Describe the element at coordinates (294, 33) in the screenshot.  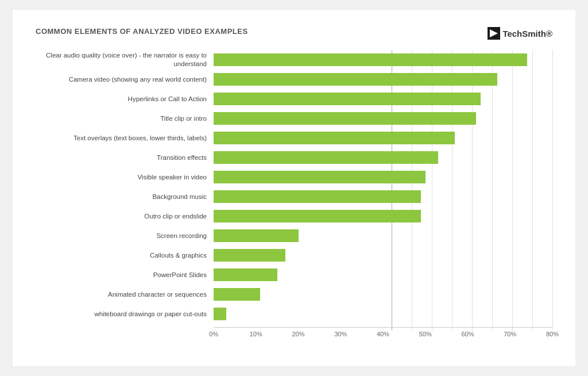
I see `chart-header: COMMON ELEMENTS OF ANALYZED VIDEO EXAMPL…` at that location.